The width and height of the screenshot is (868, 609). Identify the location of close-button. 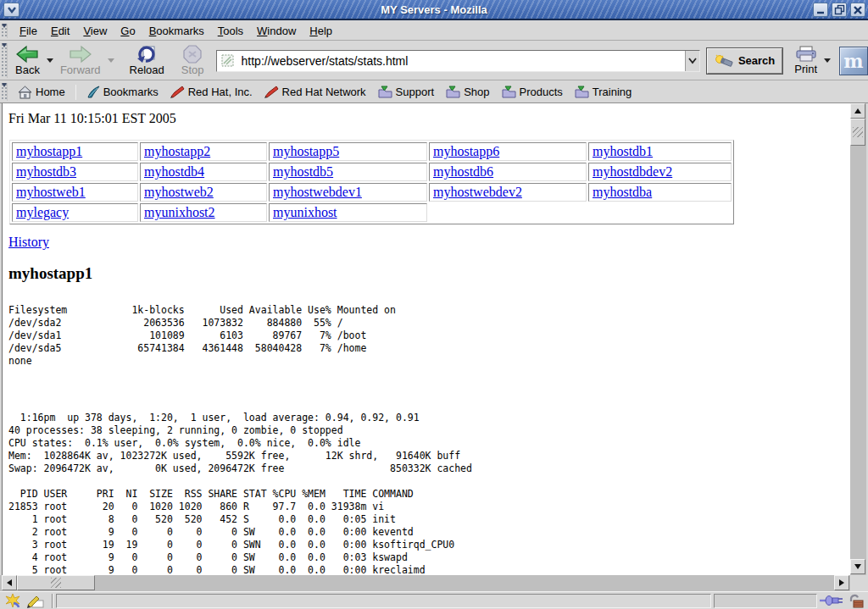
(858, 10).